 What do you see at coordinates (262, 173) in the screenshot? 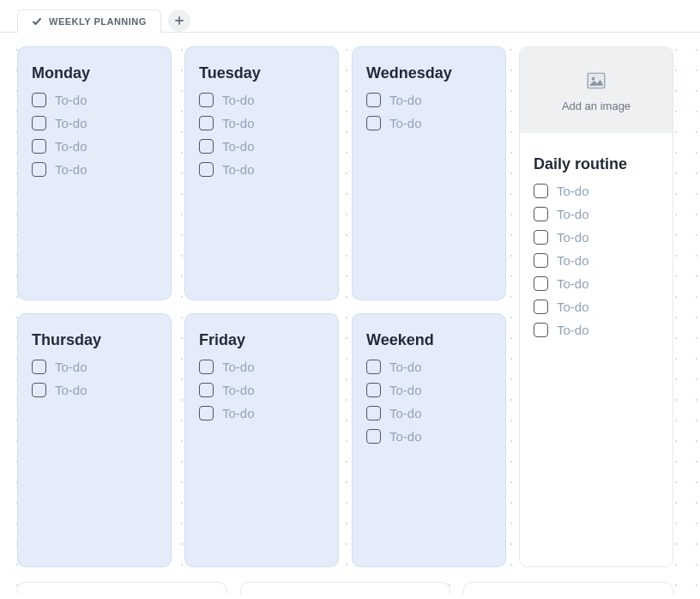
I see `card-tuesday: Tuesday To-do To-do To-do To-do` at bounding box center [262, 173].